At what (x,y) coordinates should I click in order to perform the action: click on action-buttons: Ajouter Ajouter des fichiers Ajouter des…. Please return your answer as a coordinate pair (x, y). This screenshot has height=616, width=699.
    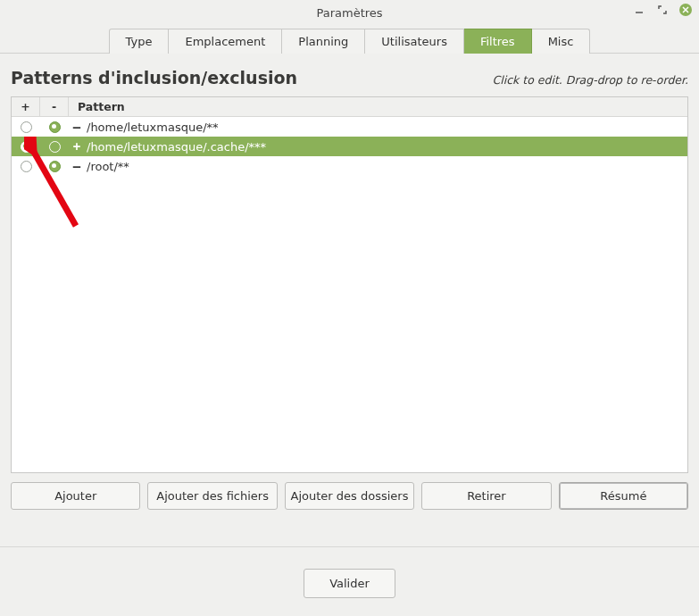
    Looking at the image, I should click on (350, 496).